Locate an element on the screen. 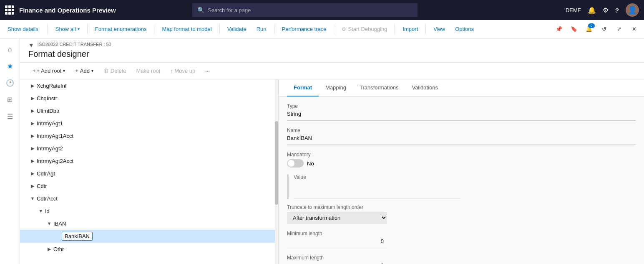 The height and width of the screenshot is (264, 644). global-search: 🔍 is located at coordinates (305, 10).